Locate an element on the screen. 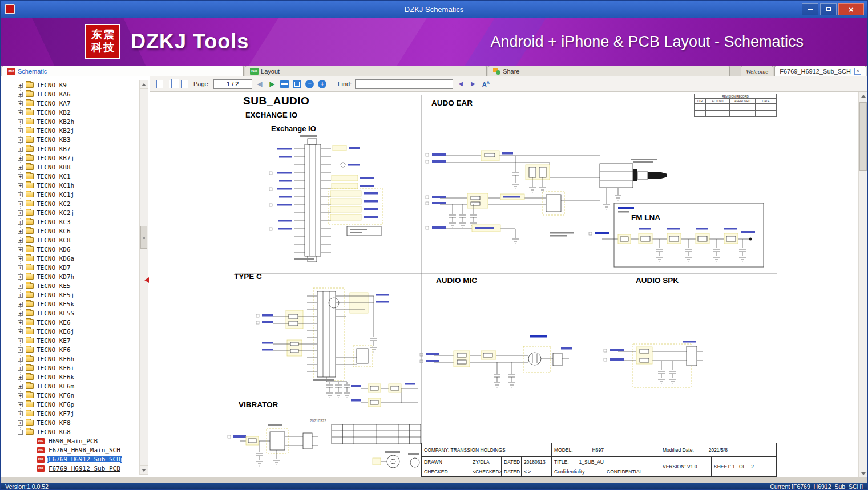 The height and width of the screenshot is (490, 868). tree-file: PDFF6769_H6912_Sub_PCB is located at coordinates (75, 468).